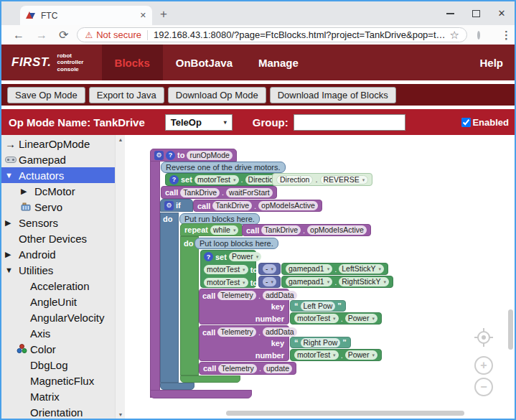 Image resolution: width=516 pixels, height=420 pixels. What do you see at coordinates (204, 62) in the screenshot?
I see `tab-onbotjava: OnBotJava` at bounding box center [204, 62].